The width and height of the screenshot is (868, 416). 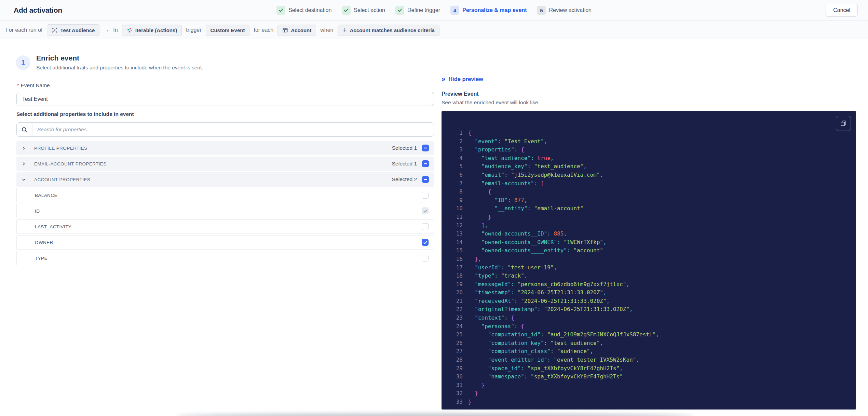 What do you see at coordinates (23, 63) in the screenshot?
I see `step-number-badge: 1` at bounding box center [23, 63].